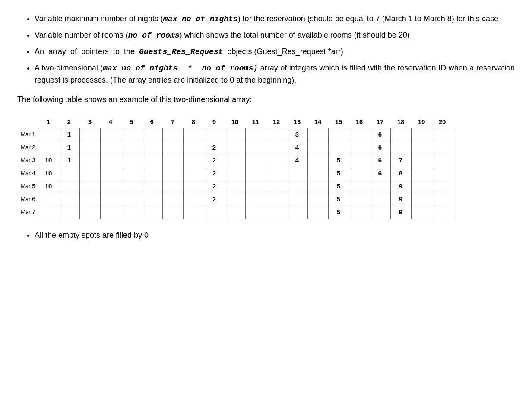  I want to click on cell-r6-c17: 9, so click(401, 212).